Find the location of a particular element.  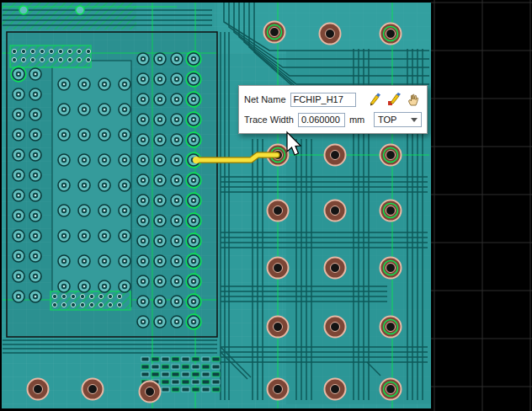

edit-width-pen-icon is located at coordinates (375, 99).